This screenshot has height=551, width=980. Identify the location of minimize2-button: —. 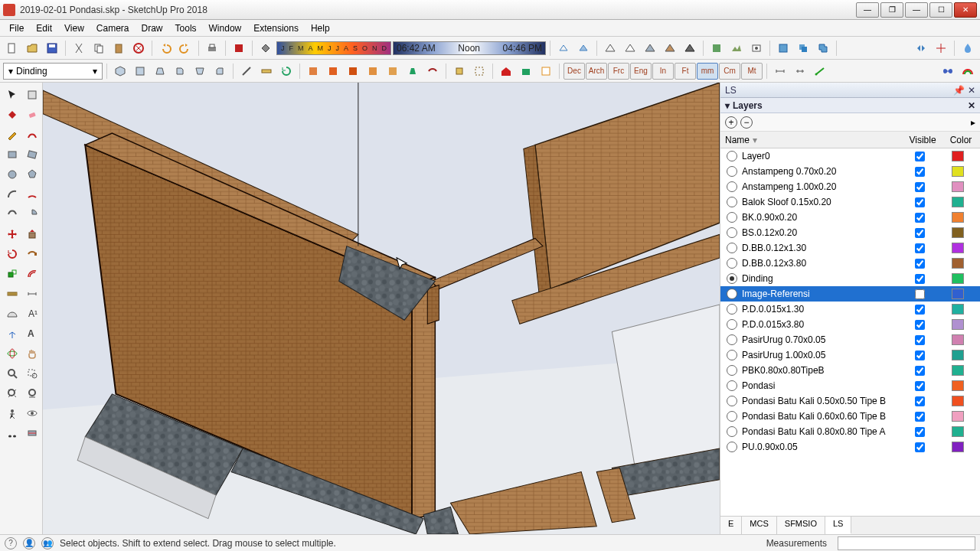
(916, 10).